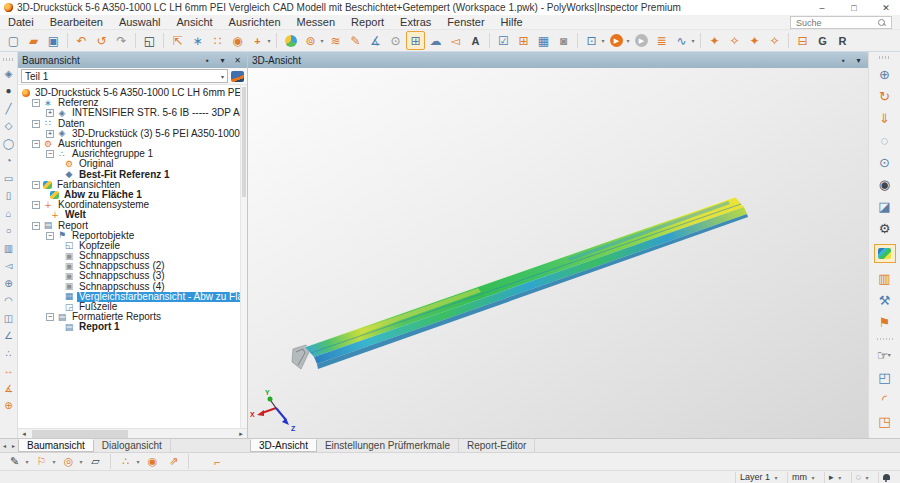 The width and height of the screenshot is (900, 483). I want to click on comparison-point-icon: ⊕, so click(8, 406).